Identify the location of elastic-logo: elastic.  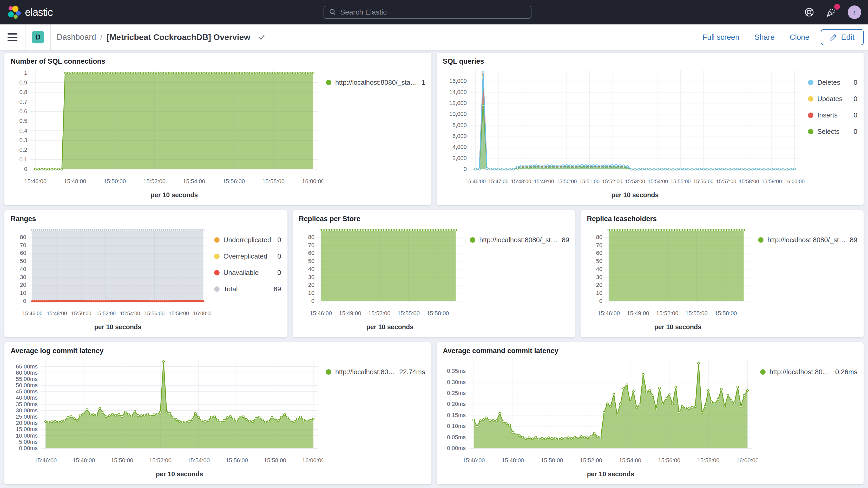
(30, 12).